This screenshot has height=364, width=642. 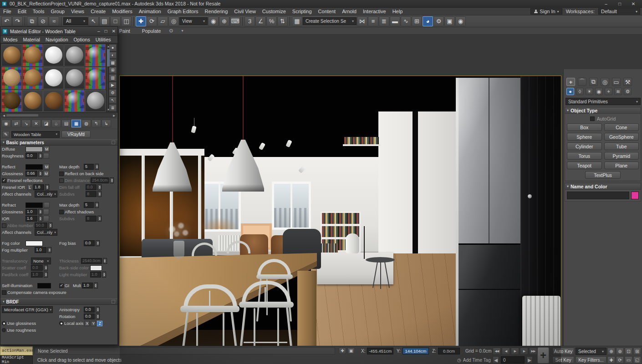 What do you see at coordinates (152, 21) in the screenshot?
I see `select-and-rotate-icon: ⟳` at bounding box center [152, 21].